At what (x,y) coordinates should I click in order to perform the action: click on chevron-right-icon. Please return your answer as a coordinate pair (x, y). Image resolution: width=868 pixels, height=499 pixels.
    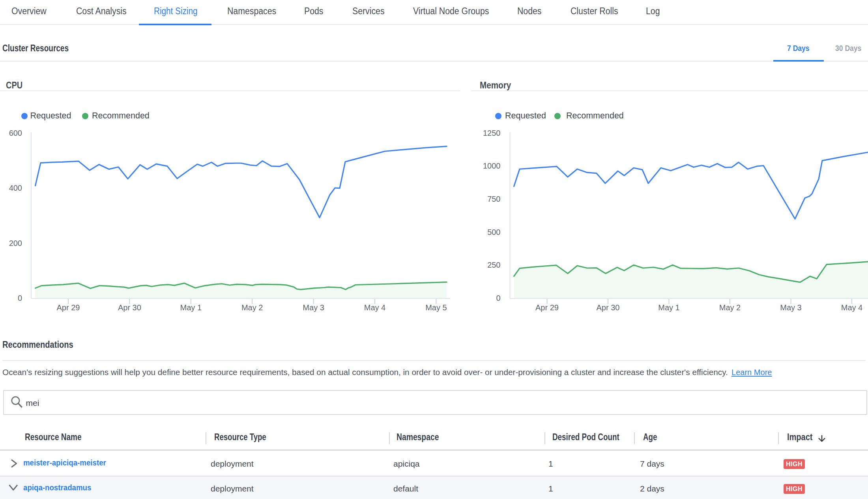
    Looking at the image, I should click on (14, 463).